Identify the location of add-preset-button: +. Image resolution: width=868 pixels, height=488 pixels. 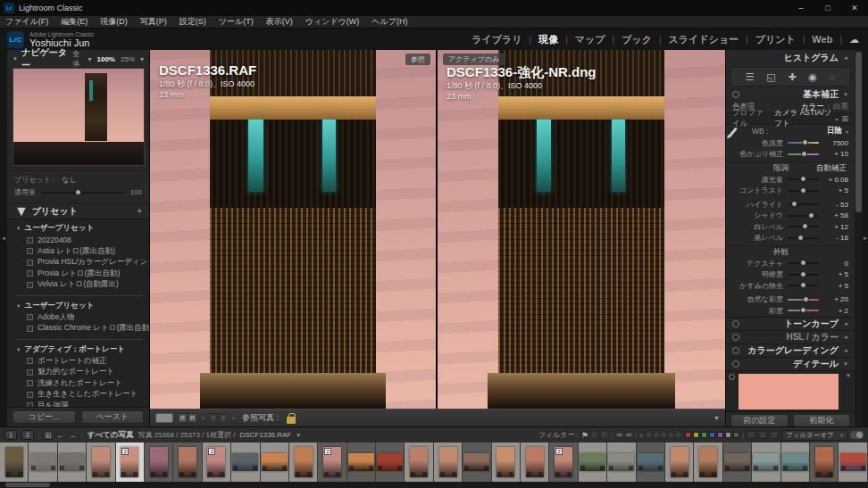
(139, 211).